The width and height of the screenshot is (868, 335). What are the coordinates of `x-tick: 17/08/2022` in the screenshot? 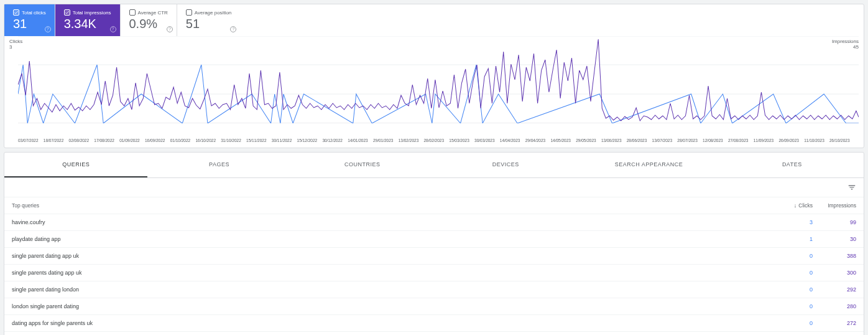 It's located at (104, 141).